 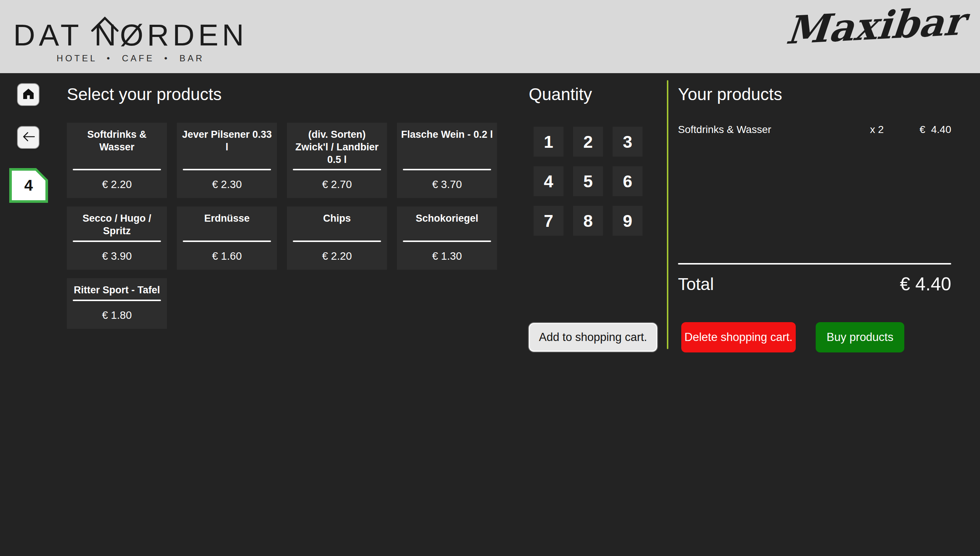 What do you see at coordinates (593, 338) in the screenshot?
I see `add-to-cart-button: Add to shopping cart.` at bounding box center [593, 338].